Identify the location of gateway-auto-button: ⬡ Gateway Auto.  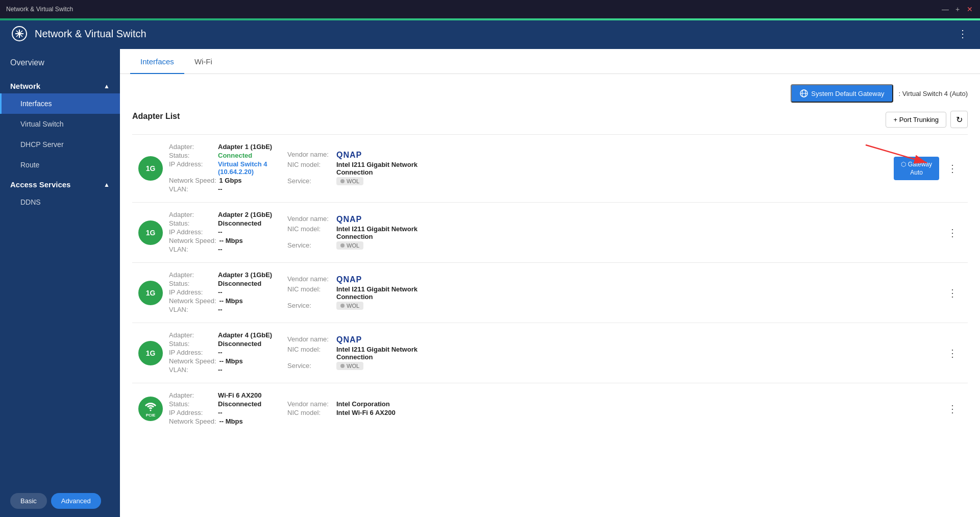
(917, 168).